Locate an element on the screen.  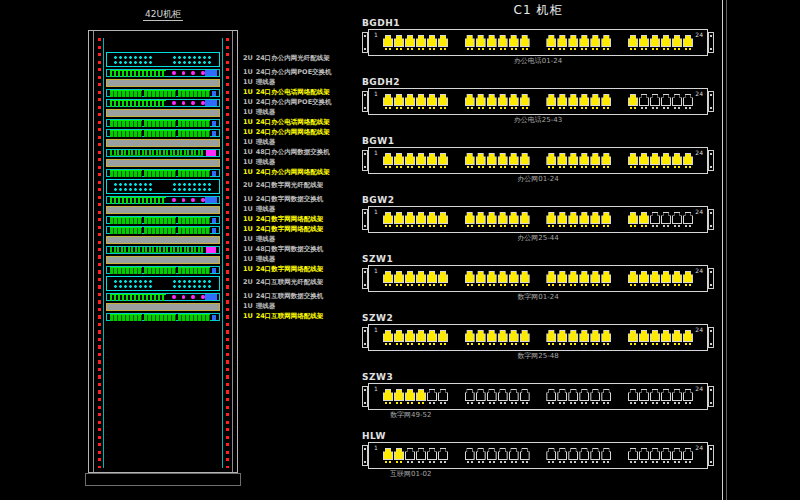
switch48-module is located at coordinates (211, 250).